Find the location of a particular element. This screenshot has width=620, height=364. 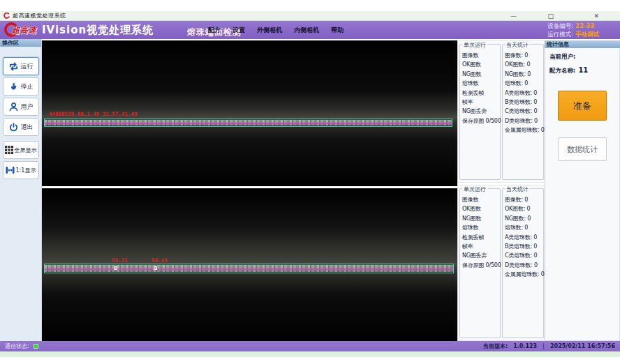

recipe-line: 配方名称:11 is located at coordinates (584, 71).